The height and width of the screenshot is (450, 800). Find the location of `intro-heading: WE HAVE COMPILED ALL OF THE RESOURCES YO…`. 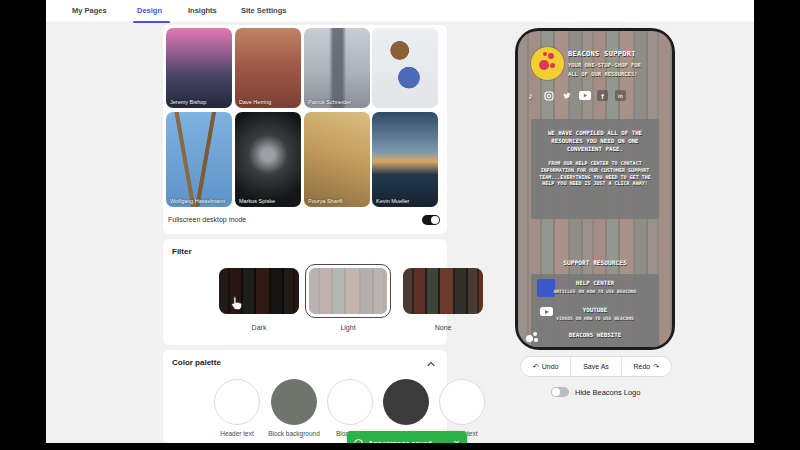

intro-heading: WE HAVE COMPILED ALL OF THE RESOURCES YO… is located at coordinates (595, 141).